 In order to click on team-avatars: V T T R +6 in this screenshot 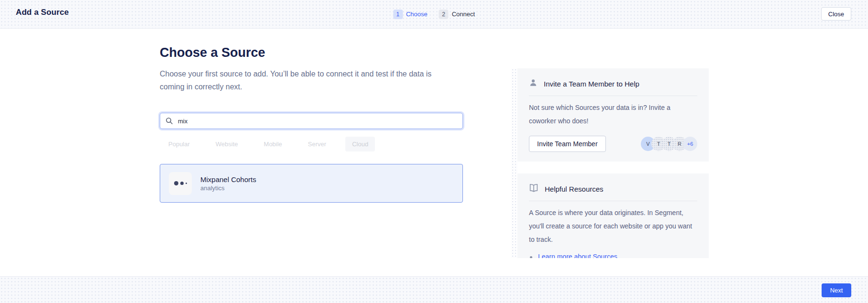, I will do `click(669, 144)`.